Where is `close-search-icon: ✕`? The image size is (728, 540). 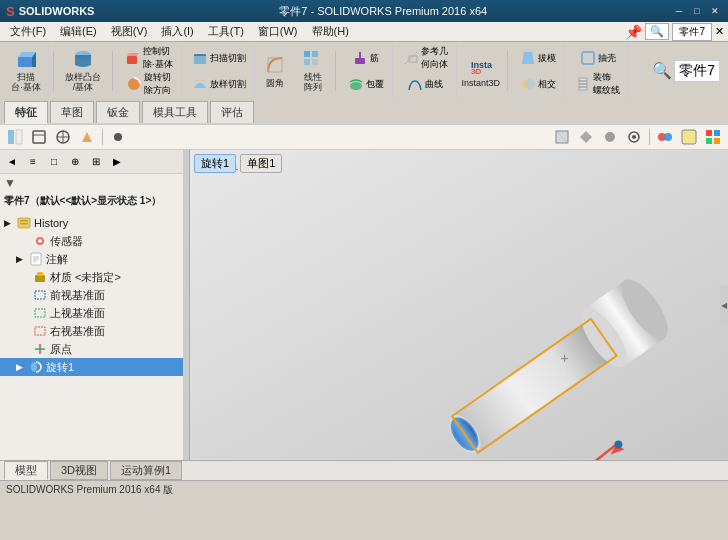
close-search-icon: ✕ is located at coordinates (720, 32).